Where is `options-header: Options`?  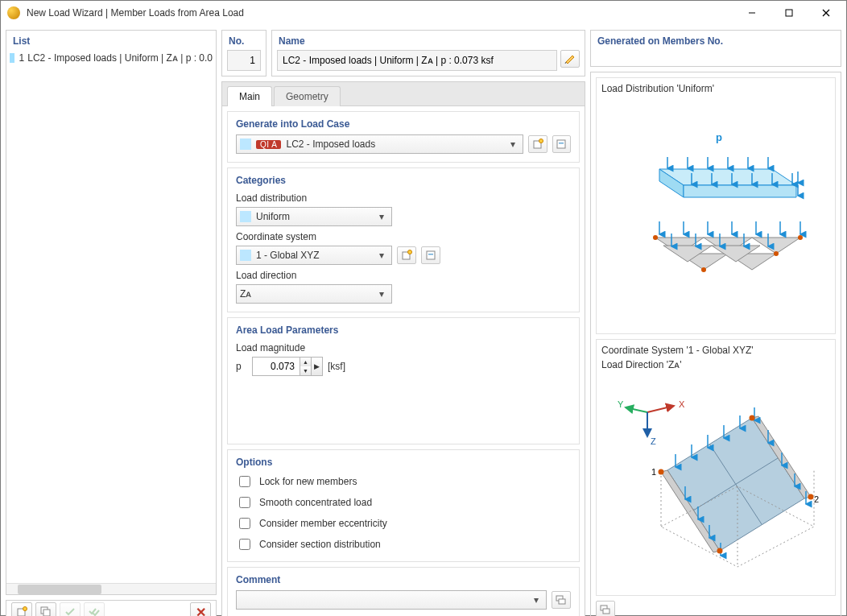
options-header: Options is located at coordinates (403, 461).